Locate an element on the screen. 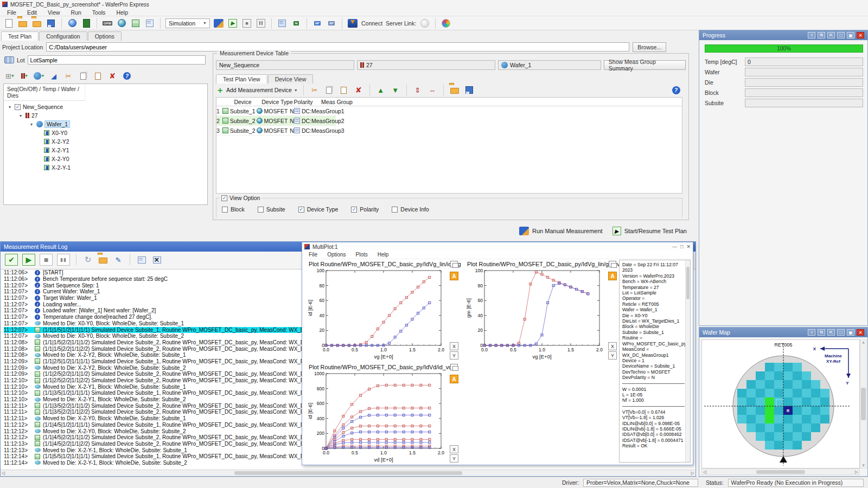 Image resolution: width=868 pixels, height=488 pixels. wafer-field: Wafer_1 is located at coordinates (550, 65).